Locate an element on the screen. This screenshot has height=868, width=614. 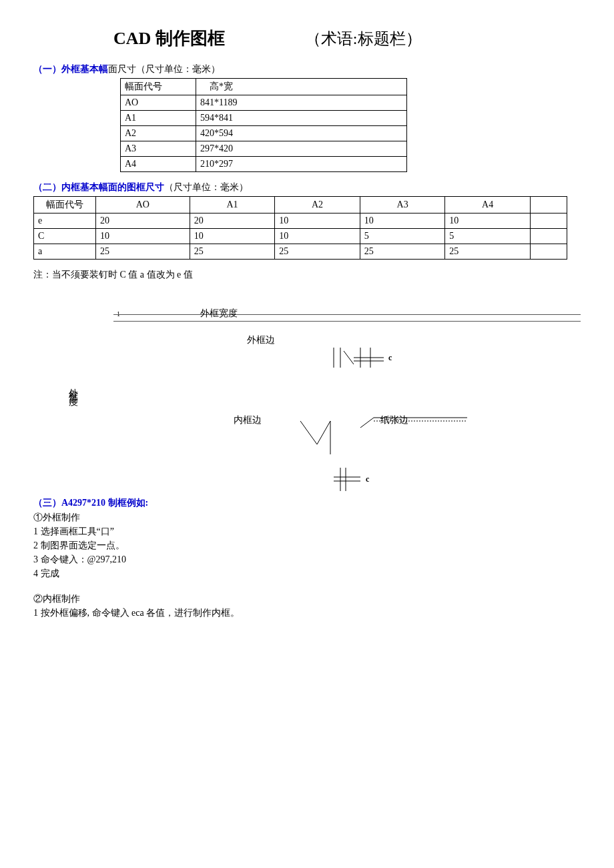
table-row: AO841*1189 is located at coordinates (264, 103).